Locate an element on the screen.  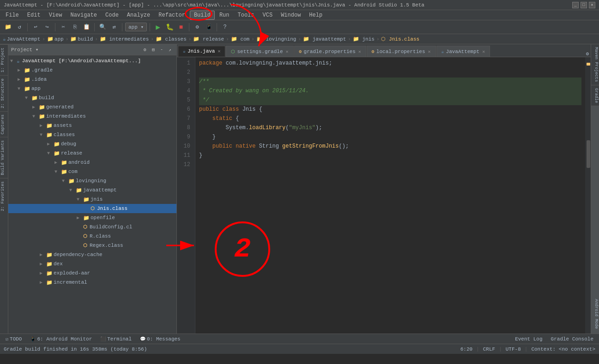
editor-settings-btn: ⚙ is located at coordinates (587, 54).